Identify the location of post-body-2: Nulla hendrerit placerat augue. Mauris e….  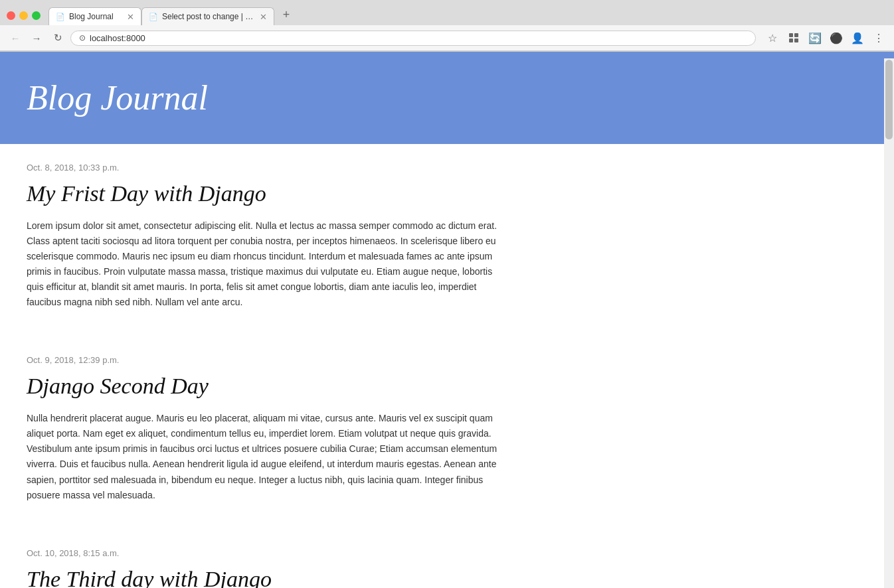
(266, 457).